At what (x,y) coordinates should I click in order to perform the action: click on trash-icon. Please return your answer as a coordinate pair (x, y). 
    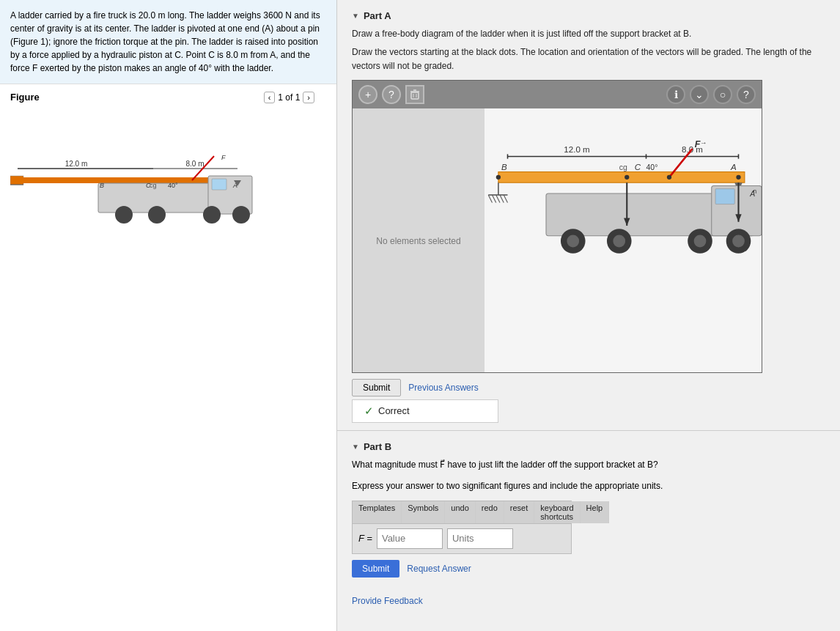
    Looking at the image, I should click on (415, 95).